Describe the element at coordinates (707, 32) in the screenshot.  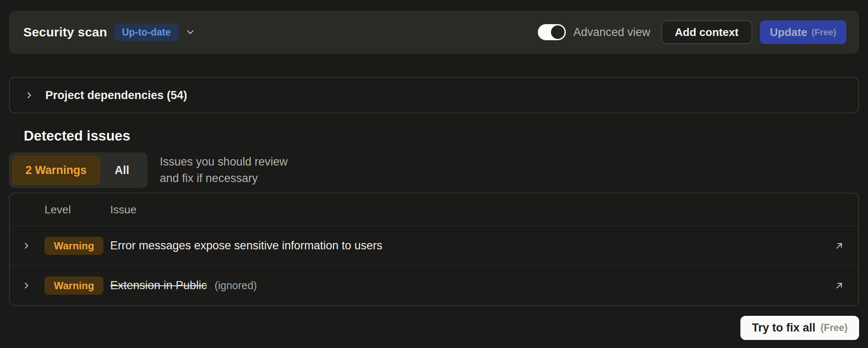
I see `add-context-button: Add context` at that location.